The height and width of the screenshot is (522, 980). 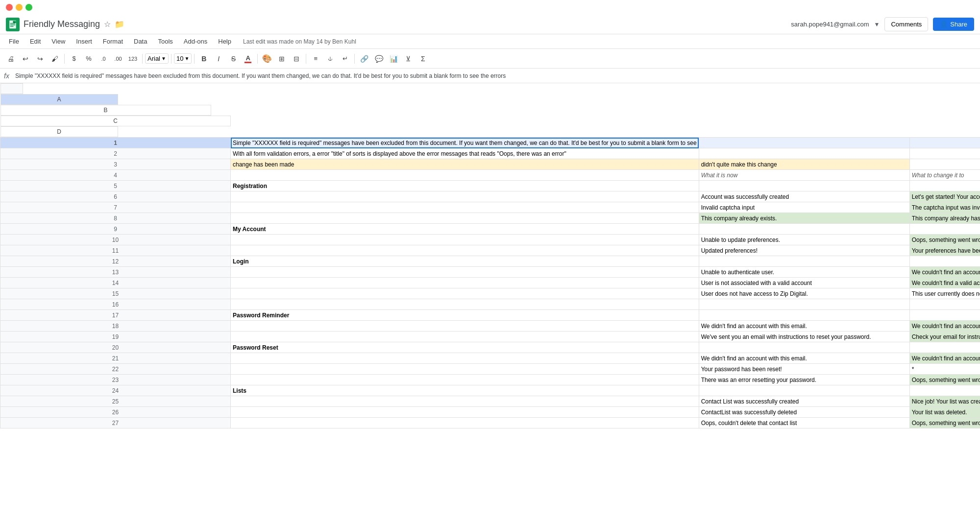 What do you see at coordinates (25, 59) in the screenshot?
I see `undo-button: ↩` at bounding box center [25, 59].